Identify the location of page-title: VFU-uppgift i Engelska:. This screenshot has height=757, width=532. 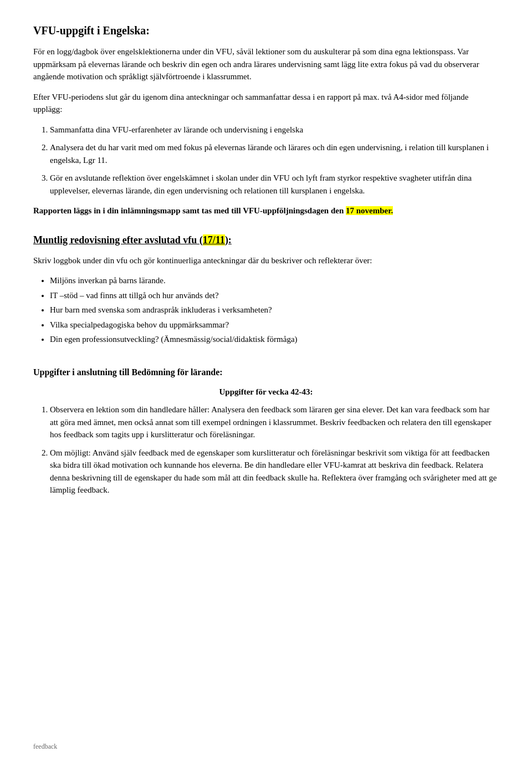
(266, 30).